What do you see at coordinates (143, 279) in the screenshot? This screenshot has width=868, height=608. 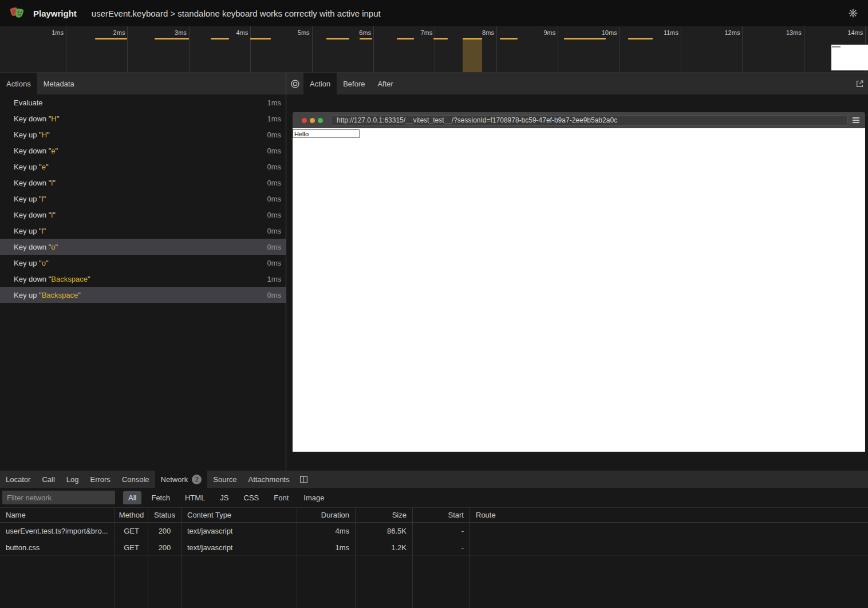 I see `action-row: Key down "Backspace"1ms` at bounding box center [143, 279].